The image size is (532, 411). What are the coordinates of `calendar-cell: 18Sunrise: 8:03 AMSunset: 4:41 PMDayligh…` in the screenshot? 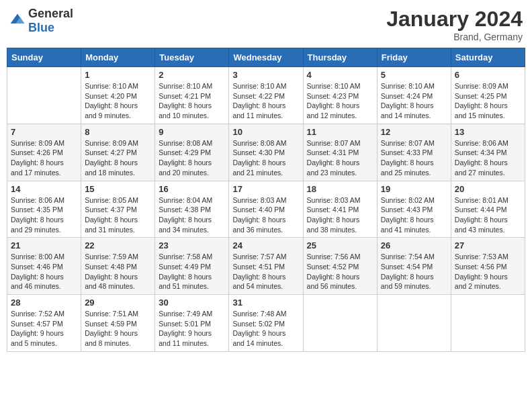 It's located at (340, 210).